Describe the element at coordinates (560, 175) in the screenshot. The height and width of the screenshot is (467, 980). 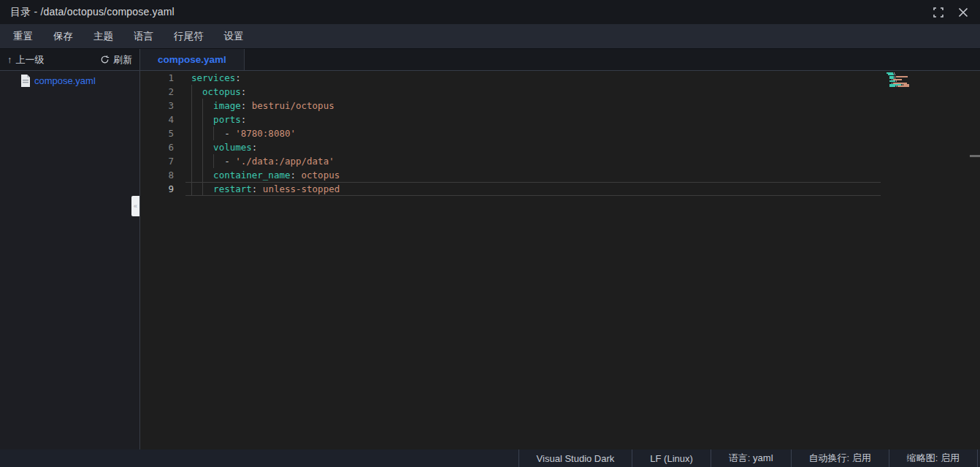
I see `code-line: 8 container_name: octopus` at that location.